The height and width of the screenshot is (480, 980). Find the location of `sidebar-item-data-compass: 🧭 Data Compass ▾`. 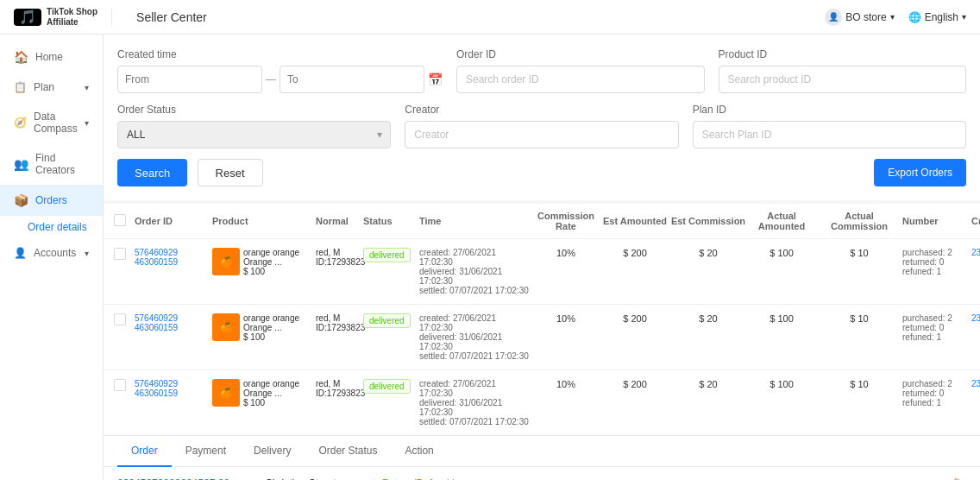

sidebar-item-data-compass: 🧭 Data Compass ▾ is located at coordinates (52, 123).